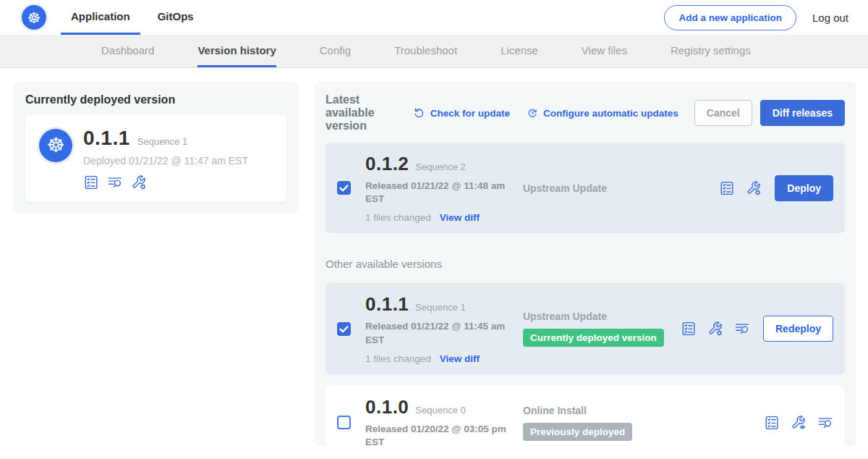  What do you see at coordinates (34, 17) in the screenshot?
I see `kubernetes-logo-icon: ☸` at bounding box center [34, 17].